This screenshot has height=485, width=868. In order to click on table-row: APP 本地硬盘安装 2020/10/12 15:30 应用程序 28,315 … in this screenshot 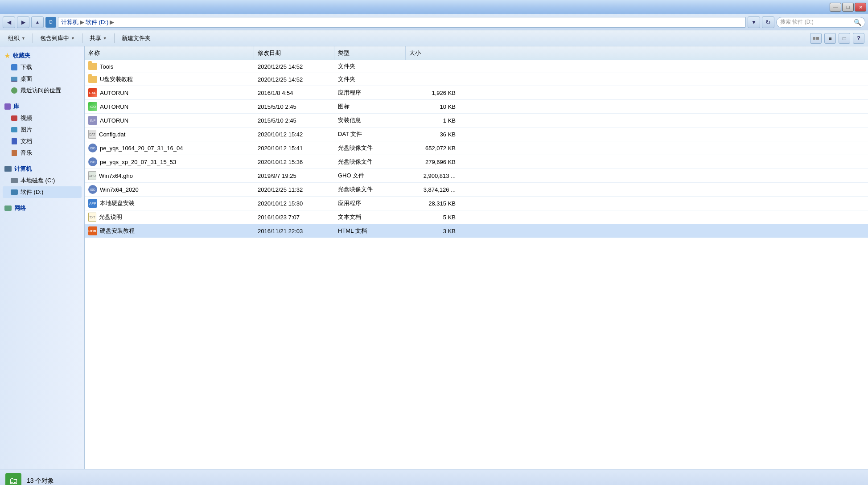, I will do `click(476, 203)`.